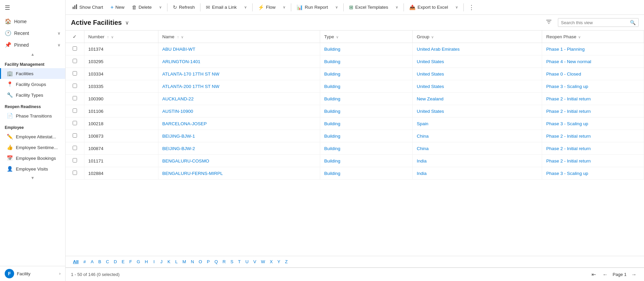 The image size is (644, 281). What do you see at coordinates (239, 173) in the screenshot?
I see `row-name: BENGALURU-FERNS-MIRPL` at bounding box center [239, 173].